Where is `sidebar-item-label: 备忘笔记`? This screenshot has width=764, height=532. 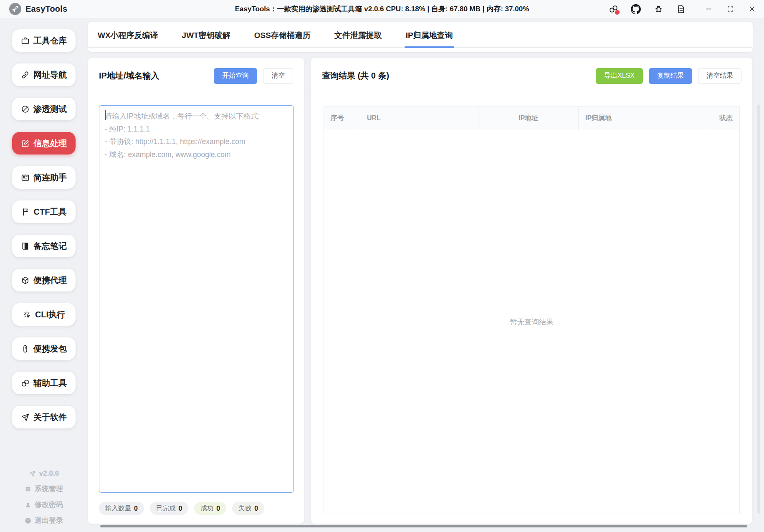 sidebar-item-label: 备忘笔记 is located at coordinates (50, 246).